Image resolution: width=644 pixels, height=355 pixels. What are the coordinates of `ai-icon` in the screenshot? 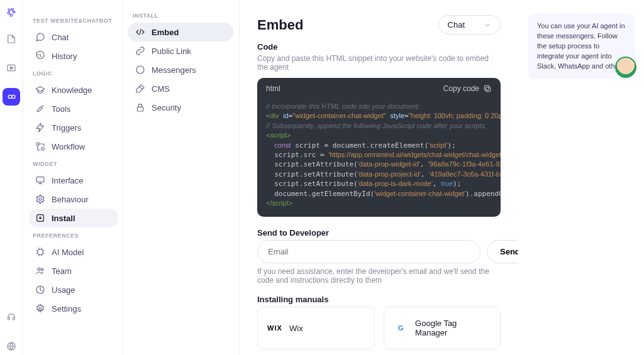 It's located at (40, 252).